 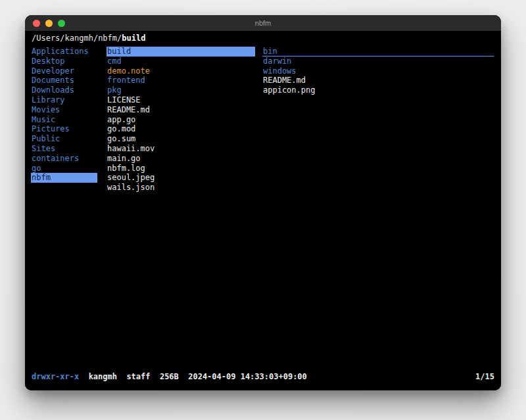 What do you see at coordinates (181, 139) in the screenshot?
I see `file-item: go.sum` at bounding box center [181, 139].